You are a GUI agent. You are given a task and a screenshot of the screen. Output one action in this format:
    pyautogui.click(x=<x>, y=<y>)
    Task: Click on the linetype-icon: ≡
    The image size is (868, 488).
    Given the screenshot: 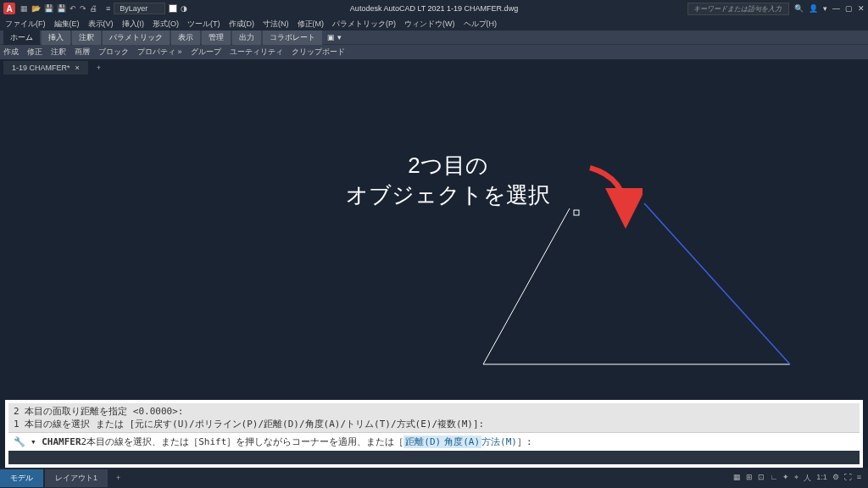 What is the action you would take?
    pyautogui.click(x=108, y=8)
    